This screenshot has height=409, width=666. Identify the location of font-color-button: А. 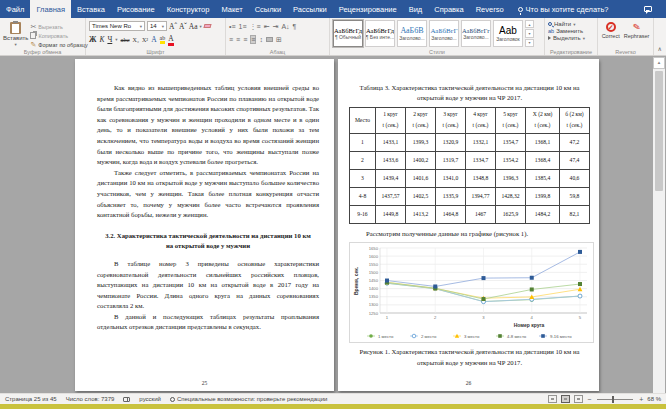
(170, 40).